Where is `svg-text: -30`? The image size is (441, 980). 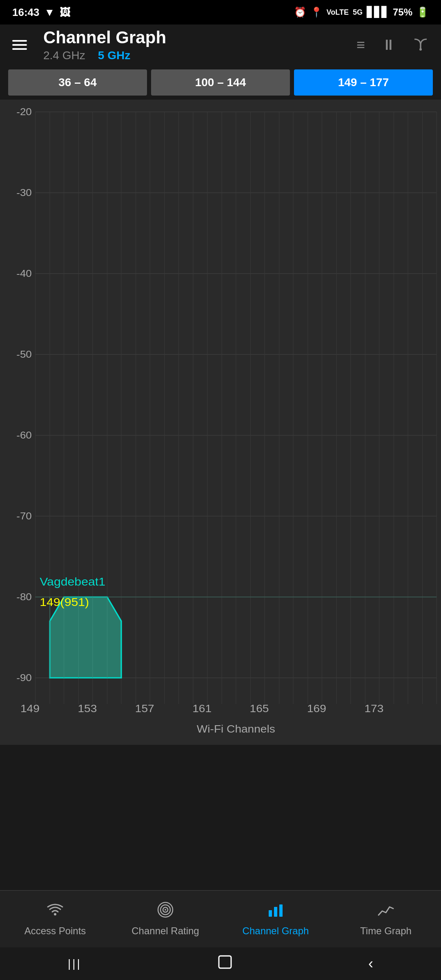 svg-text: -30 is located at coordinates (24, 193).